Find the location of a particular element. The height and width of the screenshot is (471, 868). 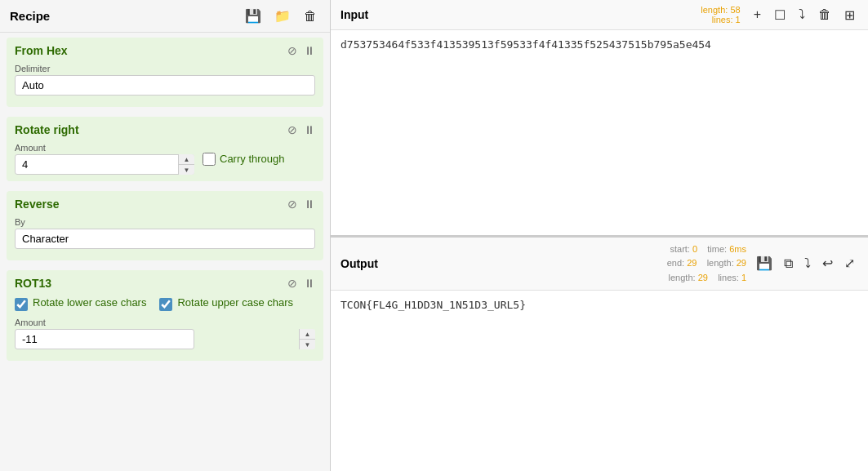

input-lines-label: lines: is located at coordinates (723, 20).